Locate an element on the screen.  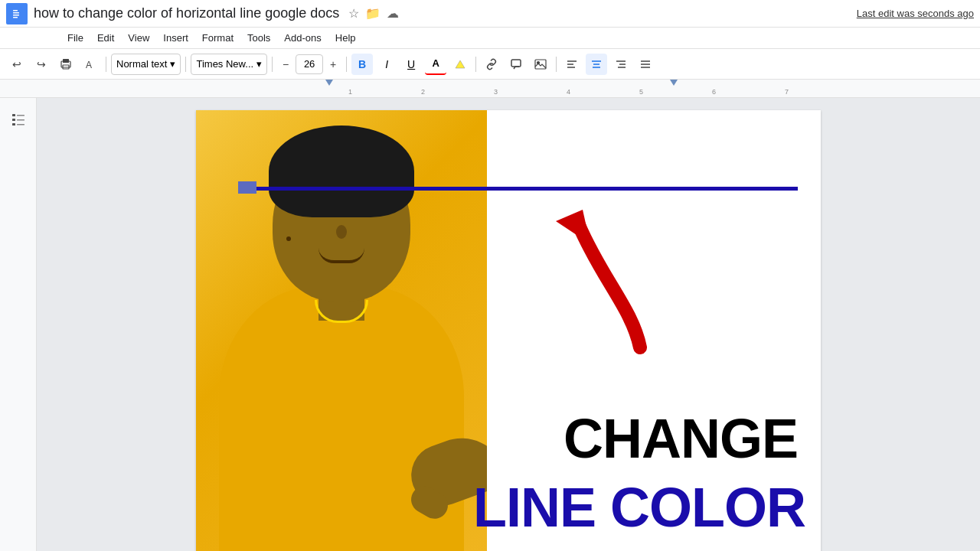
menu-edit: Edit is located at coordinates (106, 38).